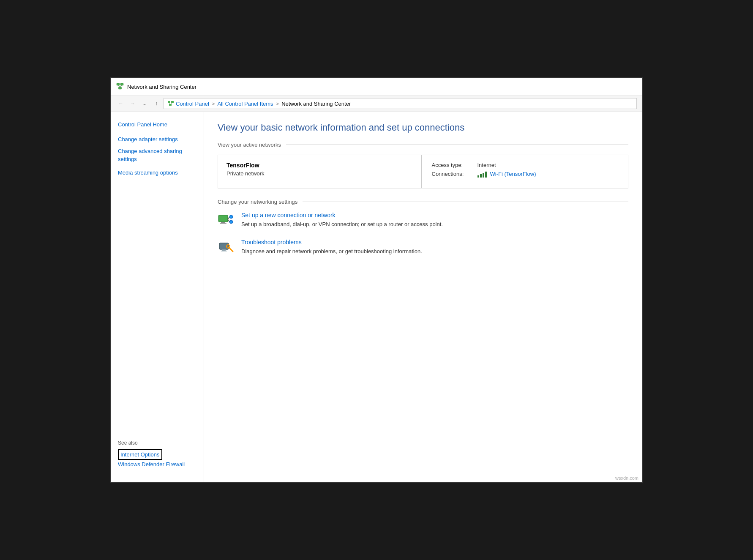  Describe the element at coordinates (157, 139) in the screenshot. I see `sidebar-item-change-adapter-settings: Change adapter settings` at that location.